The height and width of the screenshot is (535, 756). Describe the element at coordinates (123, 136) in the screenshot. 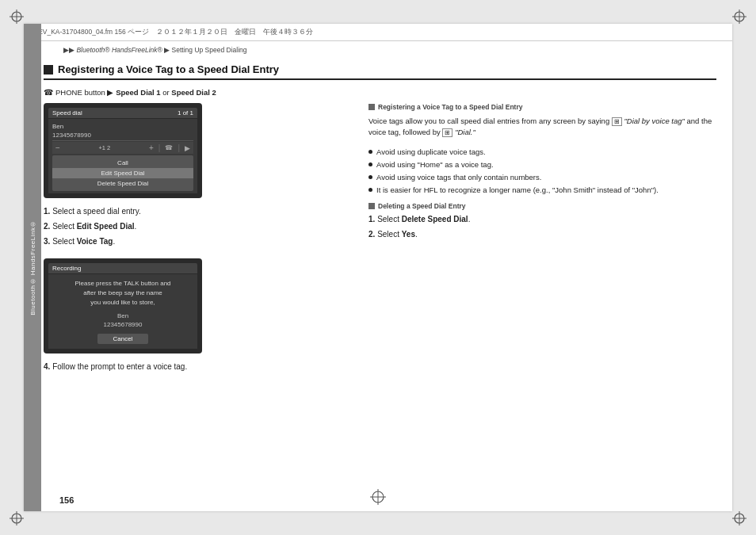

I see `screen-contact-number: 12345678990` at that location.